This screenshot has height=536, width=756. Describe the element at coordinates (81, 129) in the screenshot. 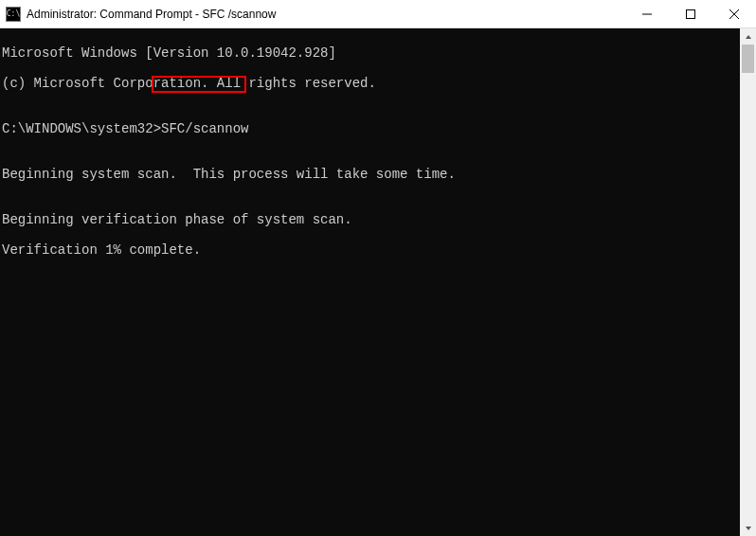

I see `prompt-path: C:\WINDOWS\system32>` at that location.